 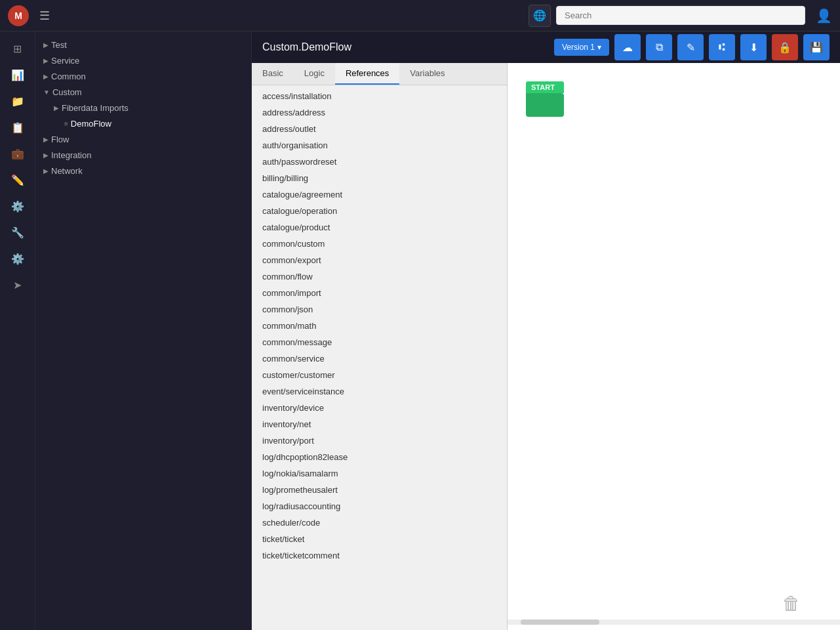 I want to click on version-button: Version 1 ▾, so click(x=582, y=47).